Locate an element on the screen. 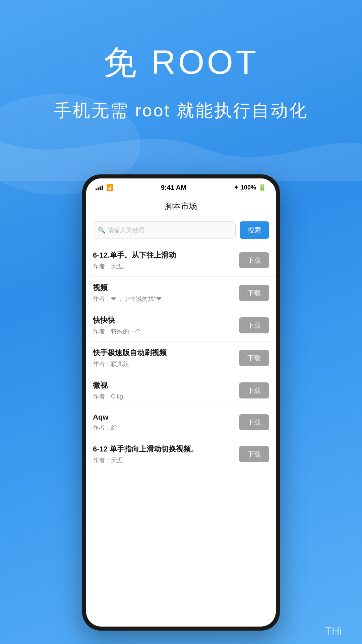 This screenshot has width=362, height=644. search-button: 搜索 is located at coordinates (254, 230).